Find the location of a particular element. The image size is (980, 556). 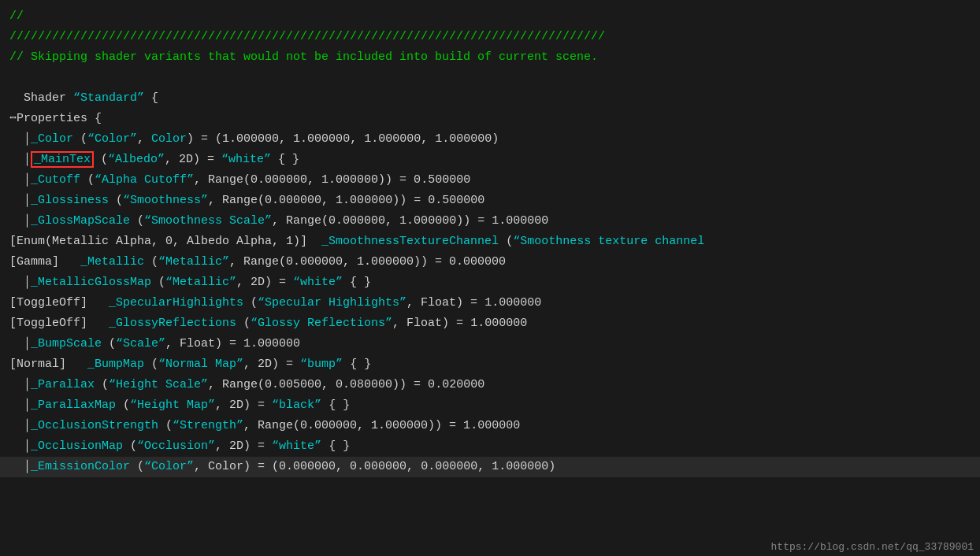

line-comment-1: // is located at coordinates (490, 17).